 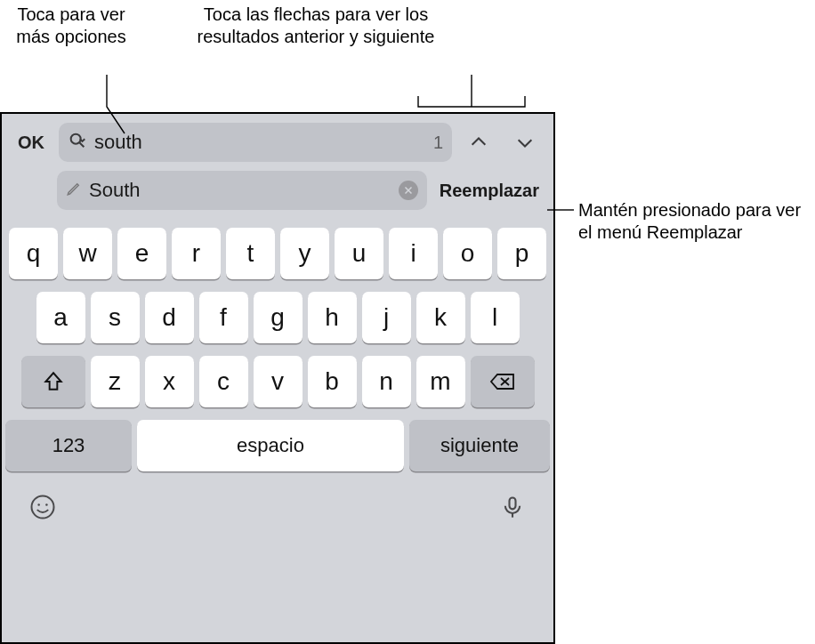 What do you see at coordinates (270, 446) in the screenshot?
I see `key-space: espacio` at bounding box center [270, 446].